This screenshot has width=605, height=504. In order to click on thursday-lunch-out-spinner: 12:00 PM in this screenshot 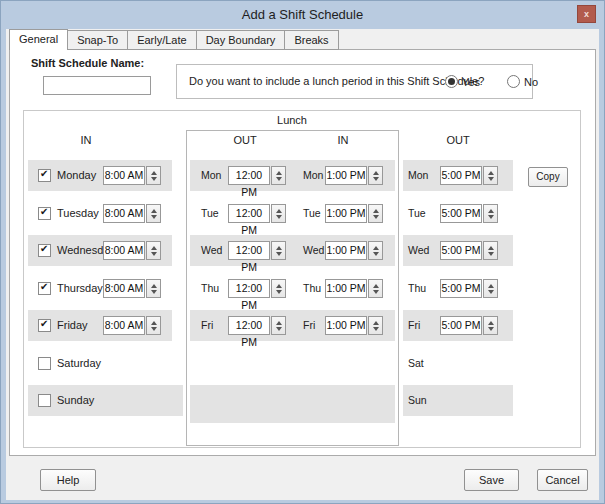, I will do `click(257, 288)`.